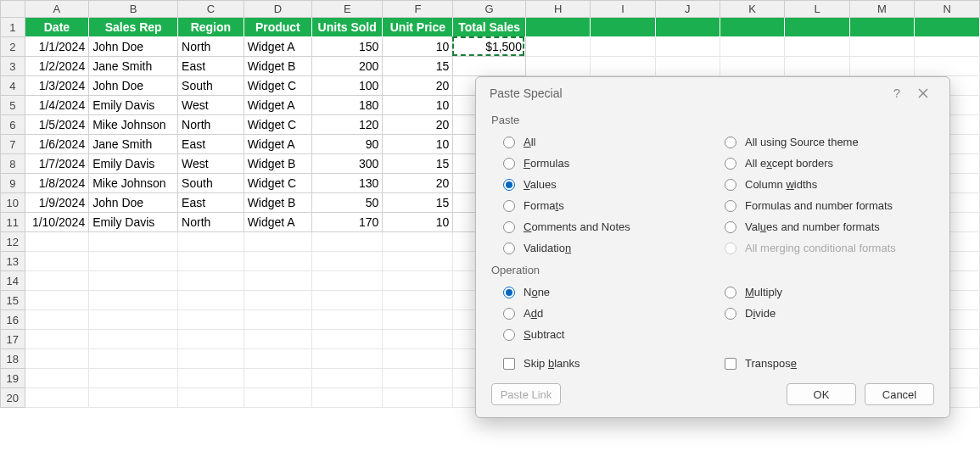 The image size is (980, 457). What do you see at coordinates (134, 281) in the screenshot?
I see `cell-B14` at bounding box center [134, 281].